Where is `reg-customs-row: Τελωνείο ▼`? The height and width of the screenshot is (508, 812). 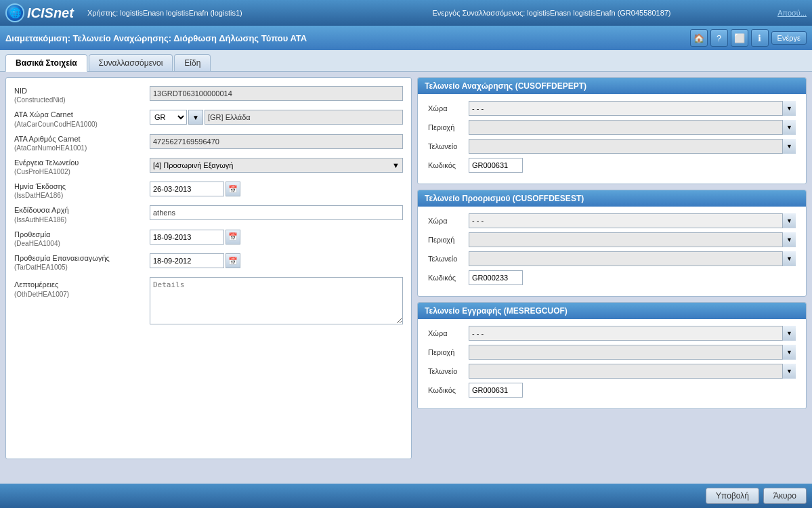
reg-customs-row: Τελωνείο ▼ is located at coordinates (612, 371).